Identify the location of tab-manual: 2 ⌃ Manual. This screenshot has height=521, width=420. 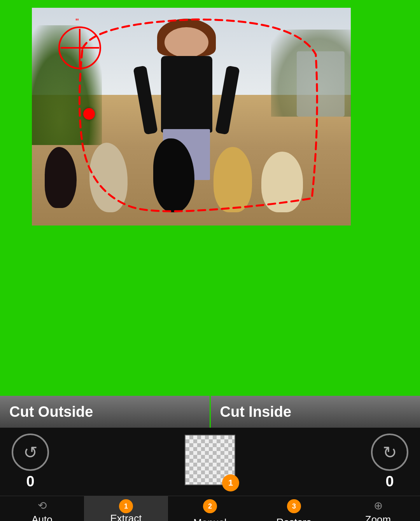
(210, 509).